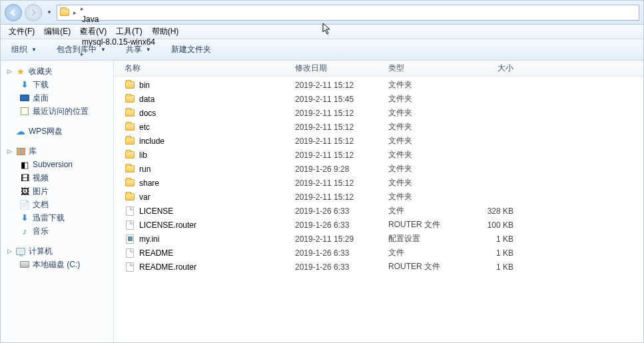  I want to click on sidebar-favorites: ▷★收藏夹, so click(57, 71).